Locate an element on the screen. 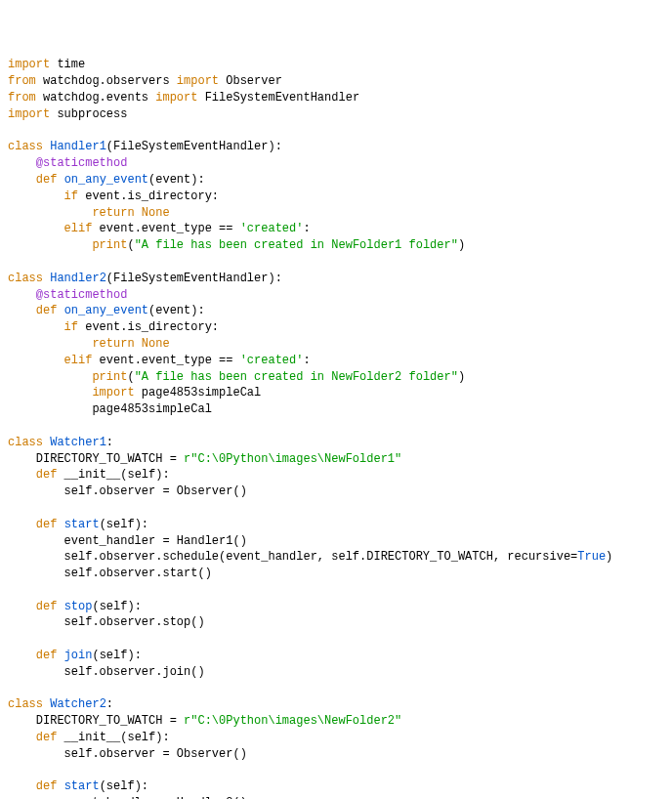 Image resolution: width=672 pixels, height=799 pixels. code-token: if is located at coordinates (71, 327).